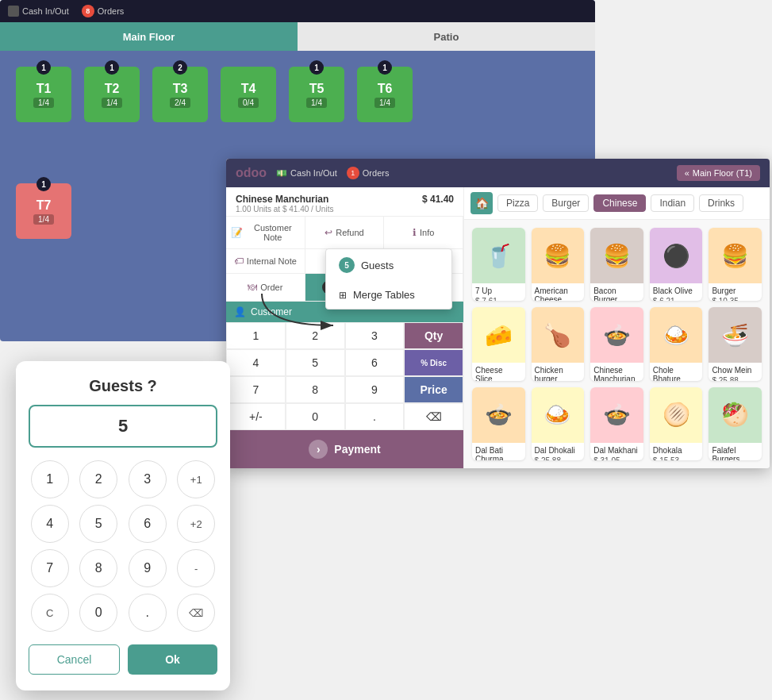  What do you see at coordinates (266, 233) in the screenshot?
I see `customer-note-btn: 📝 Customer Note` at bounding box center [266, 233].